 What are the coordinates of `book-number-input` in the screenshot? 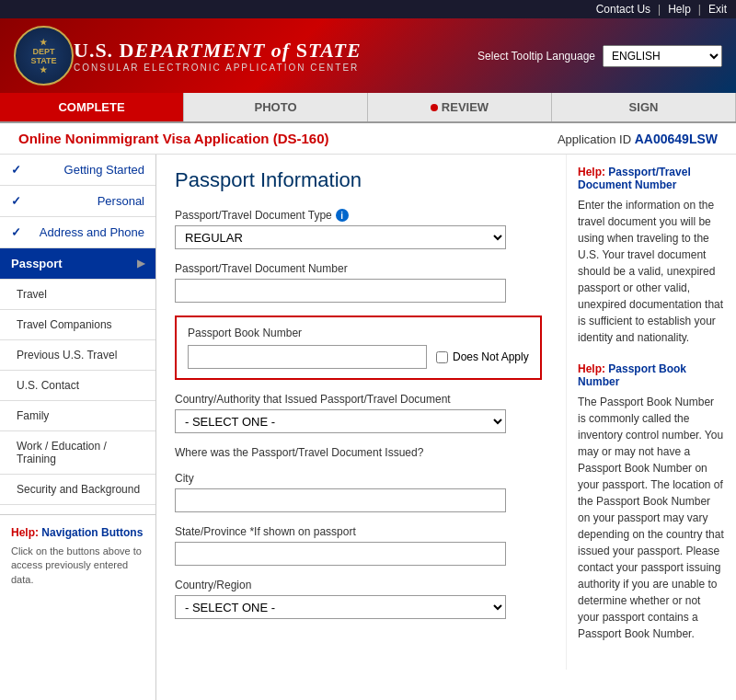 It's located at (307, 357).